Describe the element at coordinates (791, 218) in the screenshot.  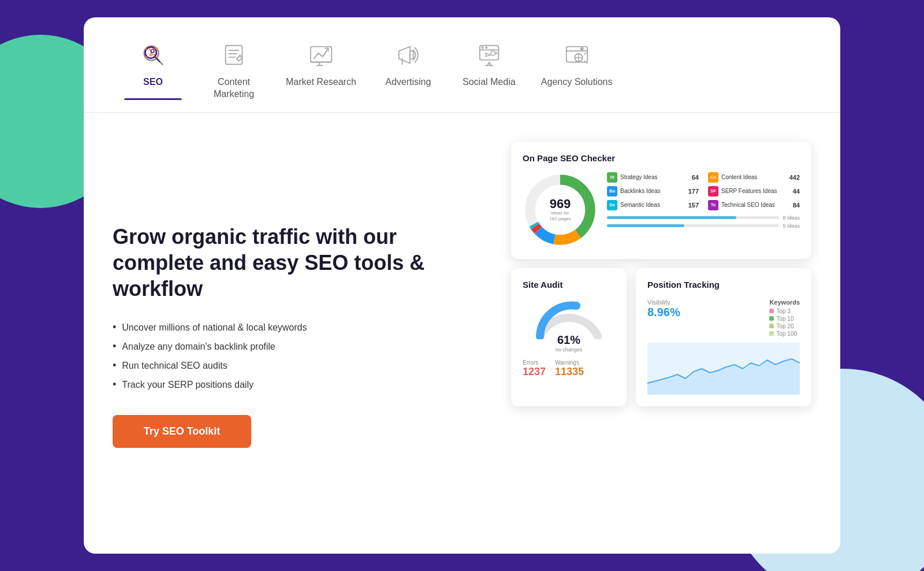
I see `progress-label-1: 8 Ideas` at that location.